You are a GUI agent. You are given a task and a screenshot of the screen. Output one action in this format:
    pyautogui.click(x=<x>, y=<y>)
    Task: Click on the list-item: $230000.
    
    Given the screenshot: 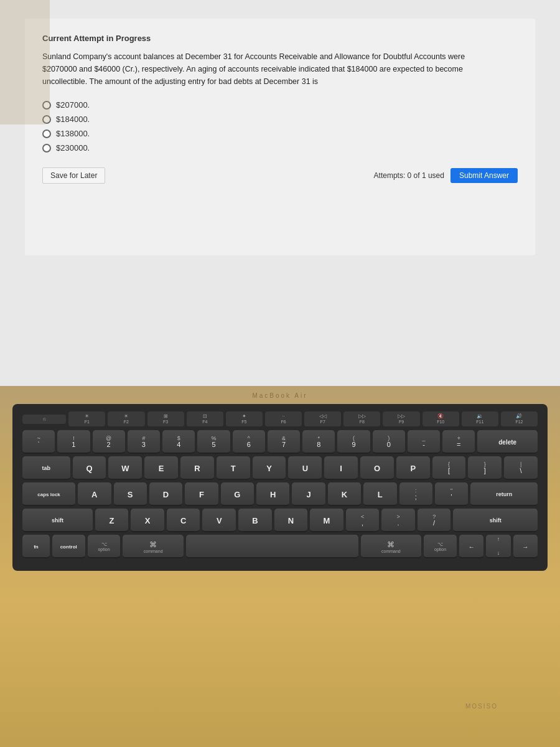 What is the action you would take?
    pyautogui.click(x=280, y=148)
    